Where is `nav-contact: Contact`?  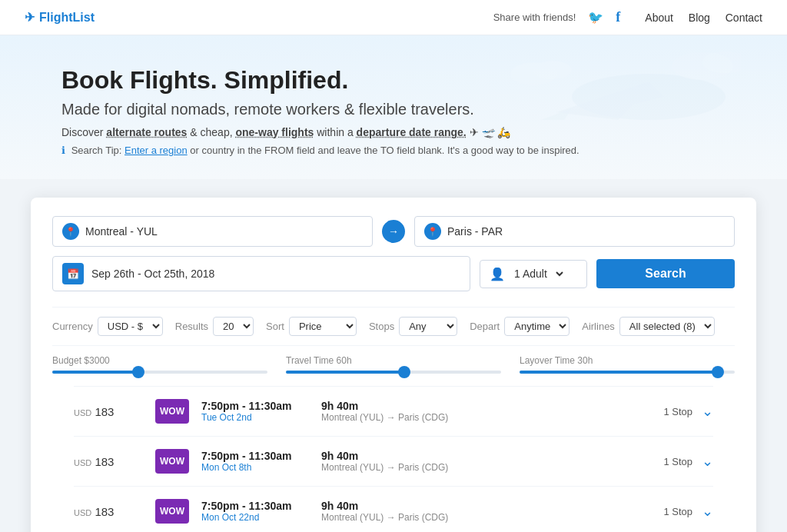
nav-contact: Contact is located at coordinates (744, 18).